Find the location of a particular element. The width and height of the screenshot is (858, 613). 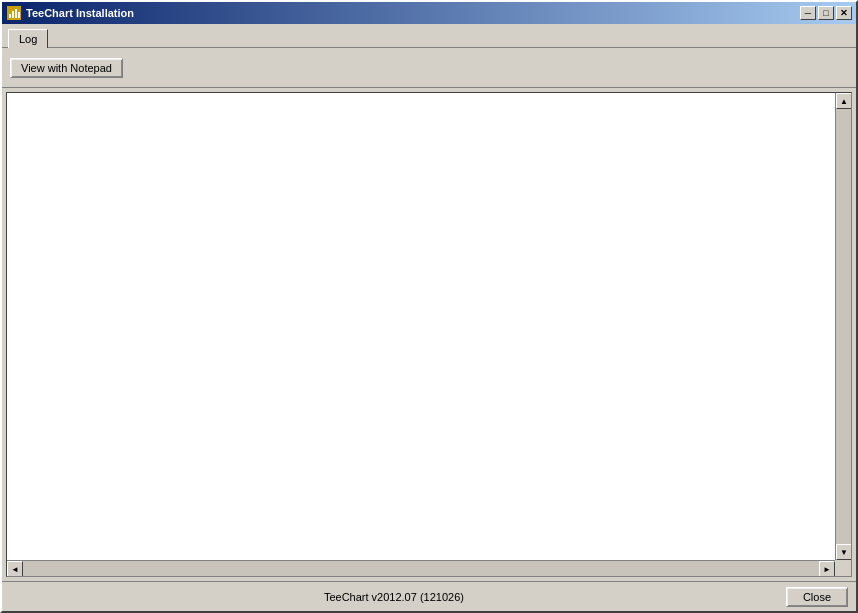

status-bar: TeeChart v2012.07 (121026) Close is located at coordinates (429, 596).